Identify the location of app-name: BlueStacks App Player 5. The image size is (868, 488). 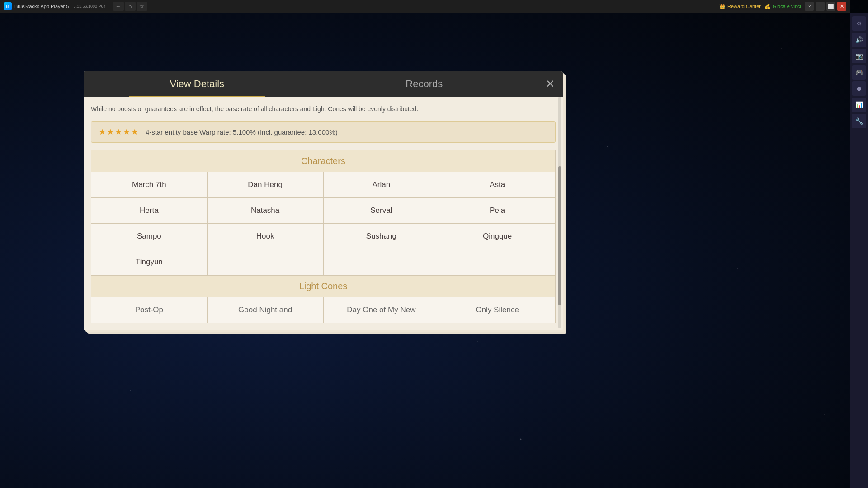
(42, 6).